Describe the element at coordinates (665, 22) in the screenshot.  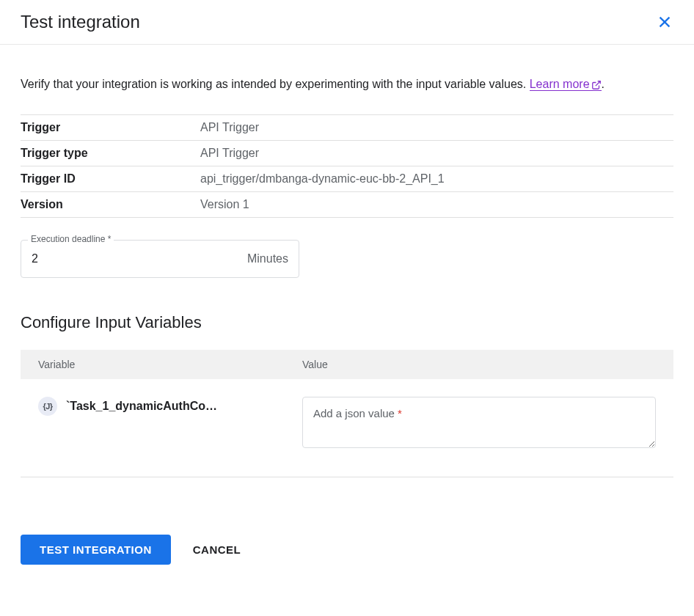
I see `close-icon` at that location.